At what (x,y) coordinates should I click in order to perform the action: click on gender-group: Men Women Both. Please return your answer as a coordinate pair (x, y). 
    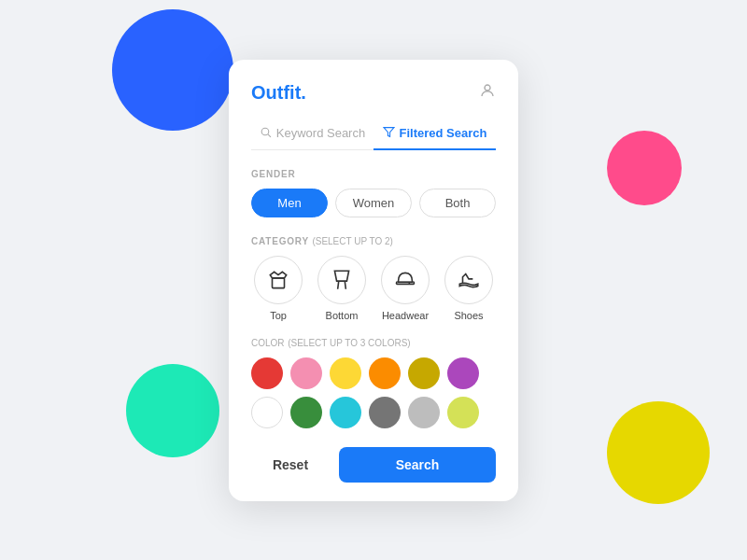
    Looking at the image, I should click on (374, 203).